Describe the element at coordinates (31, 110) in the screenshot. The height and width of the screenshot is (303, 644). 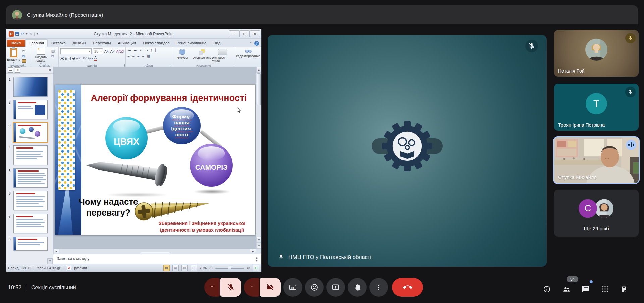
I see `slide-thumbnail-2: 2` at that location.